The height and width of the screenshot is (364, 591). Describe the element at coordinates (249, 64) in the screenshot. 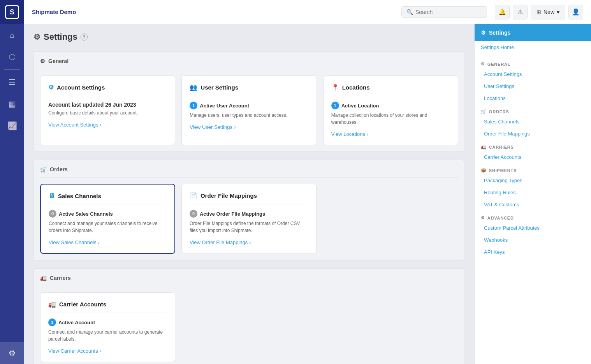

I see `general-section-header: ⚙ General` at that location.